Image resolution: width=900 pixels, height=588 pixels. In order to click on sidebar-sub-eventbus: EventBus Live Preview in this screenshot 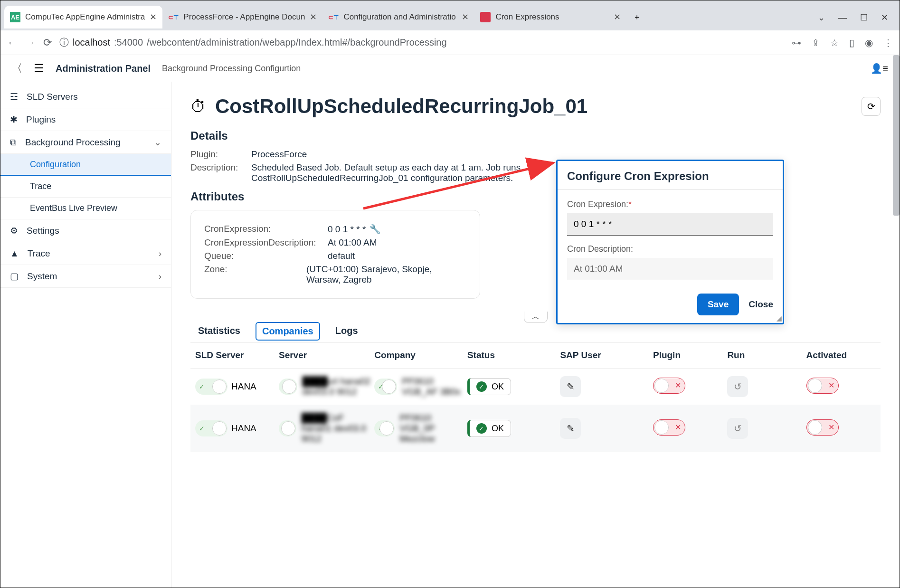, I will do `click(85, 209)`.